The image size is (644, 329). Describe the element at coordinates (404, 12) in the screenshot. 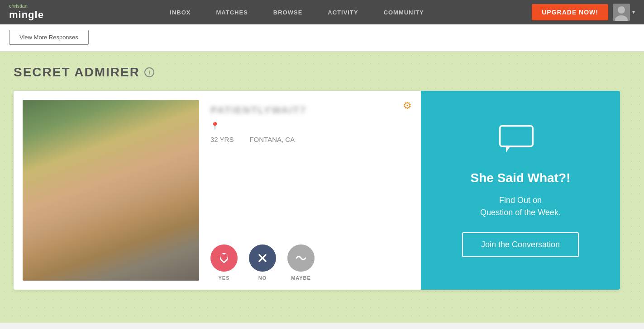

I see `nav-community: COMMUNITY` at that location.